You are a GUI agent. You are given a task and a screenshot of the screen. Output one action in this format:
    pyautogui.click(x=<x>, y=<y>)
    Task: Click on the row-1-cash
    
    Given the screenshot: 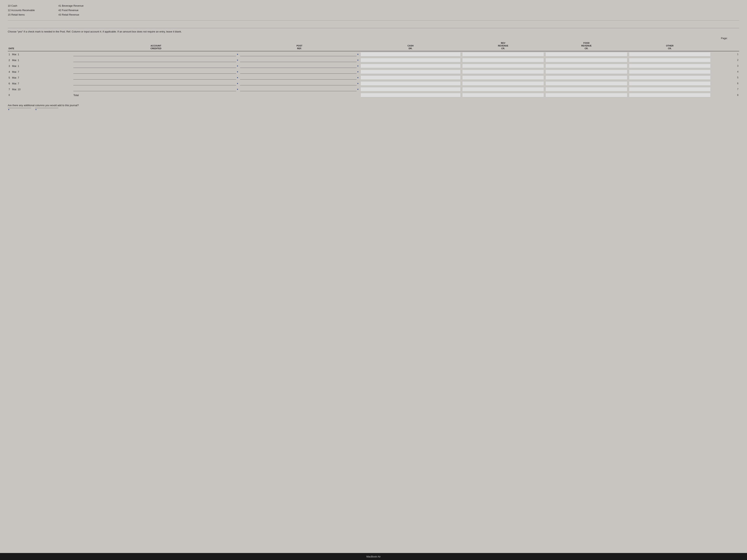 What is the action you would take?
    pyautogui.click(x=411, y=54)
    